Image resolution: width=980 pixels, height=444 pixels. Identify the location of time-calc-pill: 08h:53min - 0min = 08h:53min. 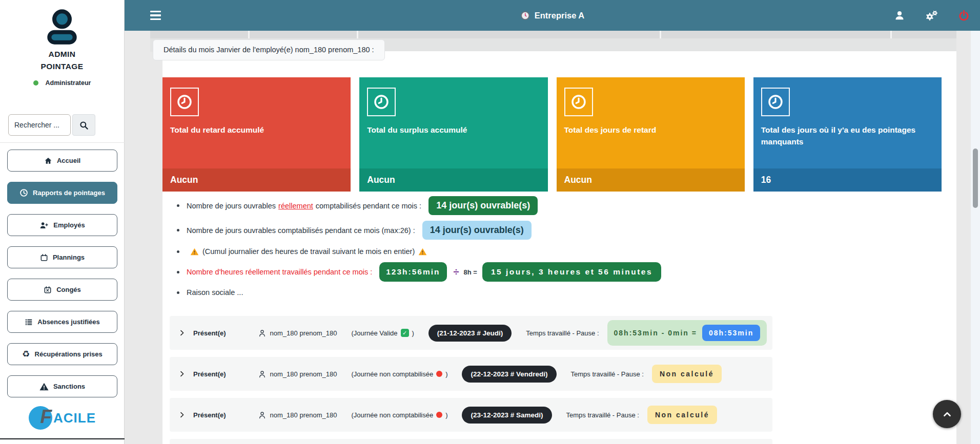
(687, 333).